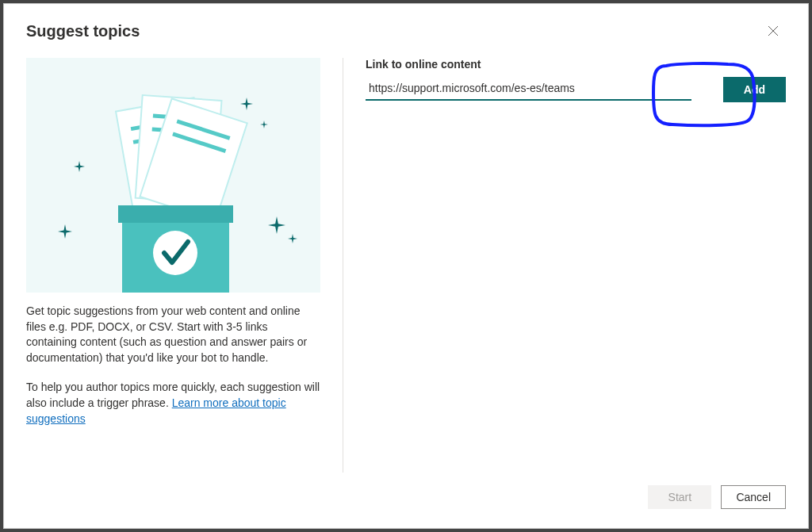  What do you see at coordinates (753, 497) in the screenshot?
I see `cancel-button: Cancel` at bounding box center [753, 497].